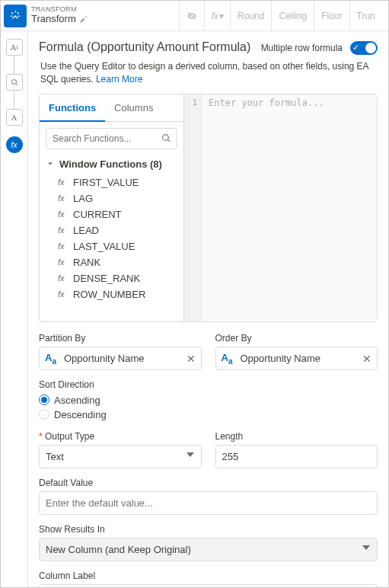  What do you see at coordinates (111, 230) in the screenshot?
I see `function-item: fxLEAD` at bounding box center [111, 230].